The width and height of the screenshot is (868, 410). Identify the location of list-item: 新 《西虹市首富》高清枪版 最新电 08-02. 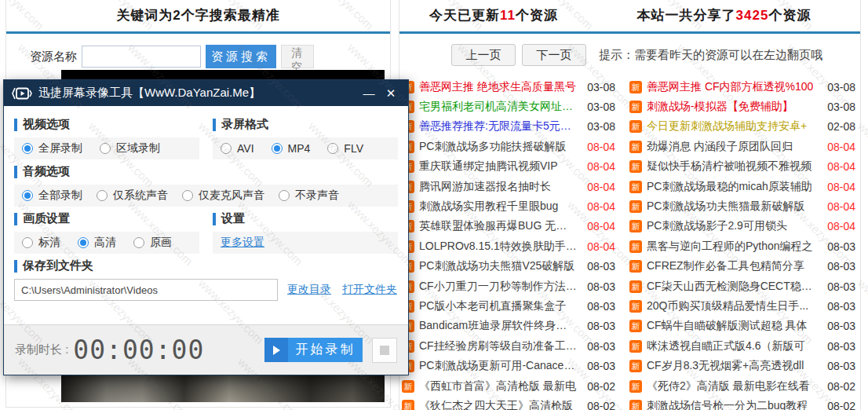
(509, 386).